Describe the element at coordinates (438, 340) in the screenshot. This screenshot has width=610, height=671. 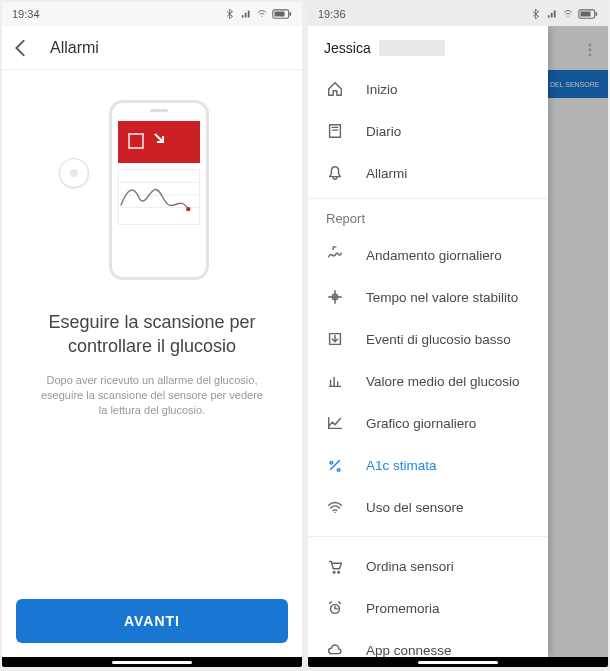
I see `nav-item-label: Eventi di glucosio basso` at that location.